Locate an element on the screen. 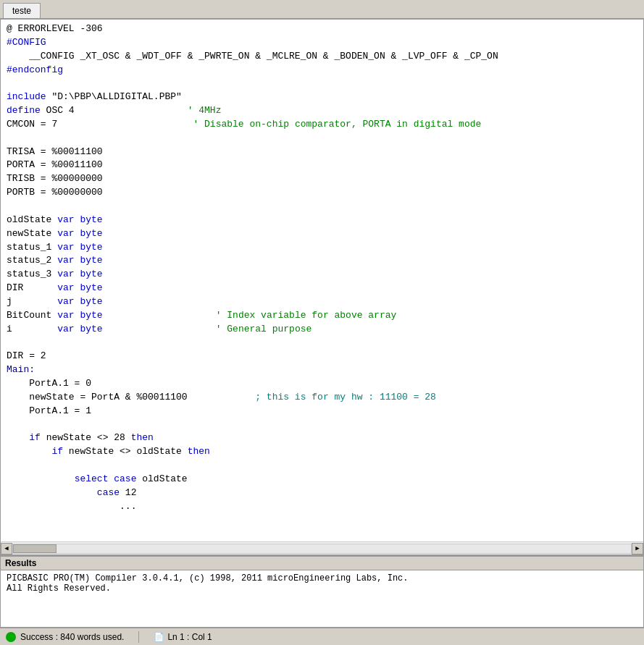  status-success-text: Success : 840 words used. is located at coordinates (72, 637).